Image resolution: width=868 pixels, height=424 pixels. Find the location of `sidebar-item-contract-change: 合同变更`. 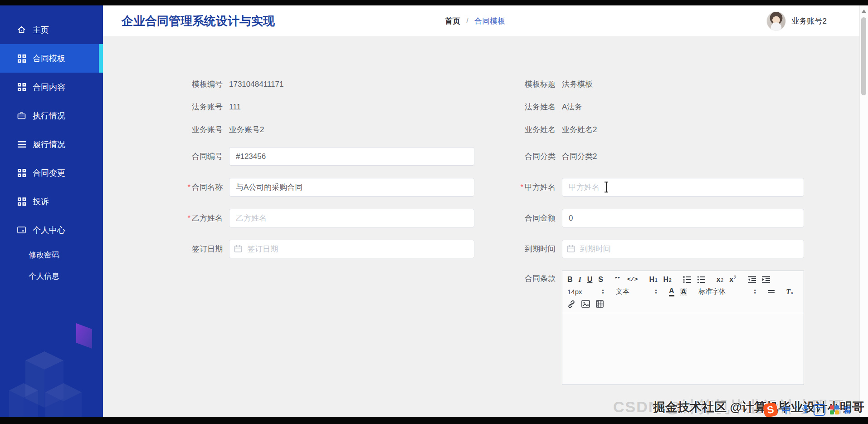

sidebar-item-contract-change: 合同变更 is located at coordinates (52, 173).